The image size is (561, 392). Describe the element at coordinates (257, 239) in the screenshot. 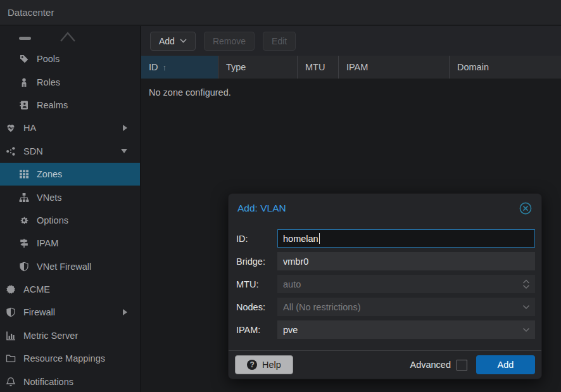

I see `field-label: ID:` at that location.